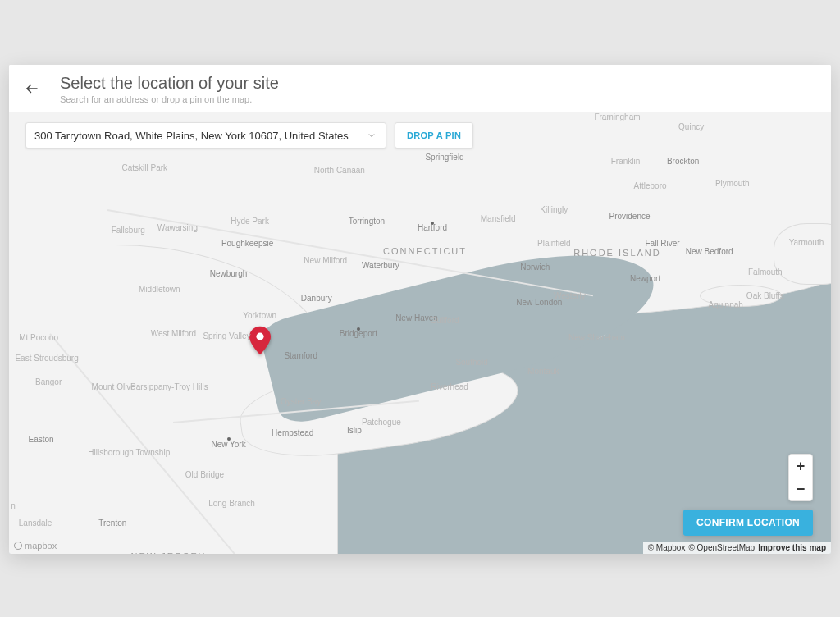 This screenshot has height=617, width=840. I want to click on drop-pin-button: DROP A PIN, so click(434, 135).